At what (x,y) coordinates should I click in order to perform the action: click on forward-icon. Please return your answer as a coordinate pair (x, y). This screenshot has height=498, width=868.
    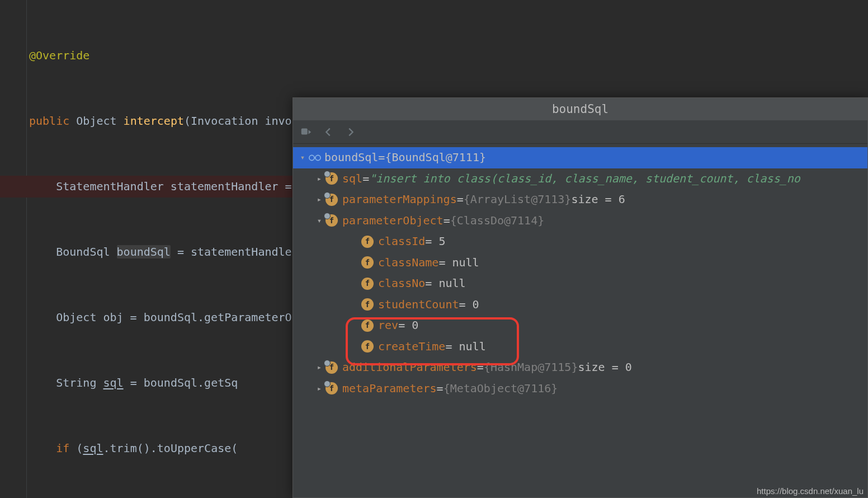
    Looking at the image, I should click on (351, 132).